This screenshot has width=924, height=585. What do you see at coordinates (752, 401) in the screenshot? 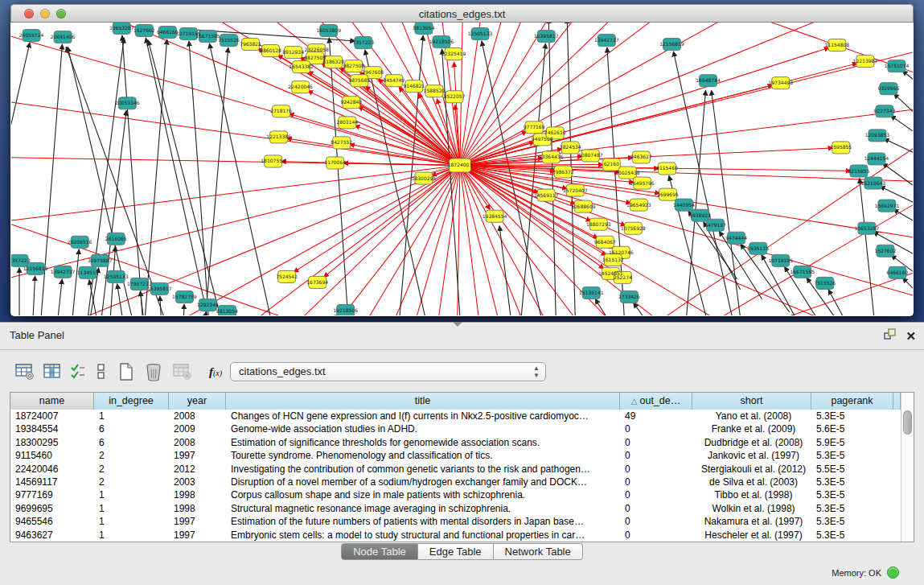
I see `column-header-short: short` at bounding box center [752, 401].